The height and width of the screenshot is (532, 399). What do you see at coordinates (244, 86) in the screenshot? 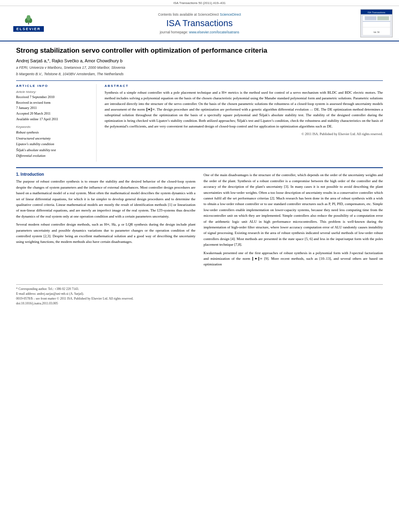
I see `abstract-label: ABSTRACT` at bounding box center [244, 86].